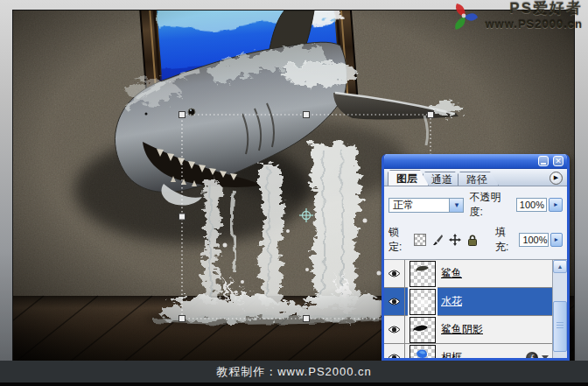  I want to click on blend-mode-select: 正常 ▾, so click(426, 205).